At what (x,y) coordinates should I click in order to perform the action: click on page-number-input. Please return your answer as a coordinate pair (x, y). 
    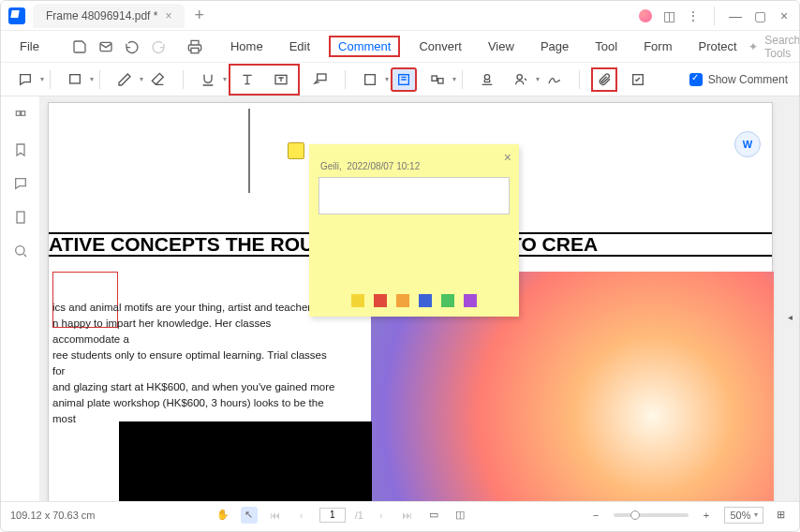
    Looking at the image, I should click on (333, 515).